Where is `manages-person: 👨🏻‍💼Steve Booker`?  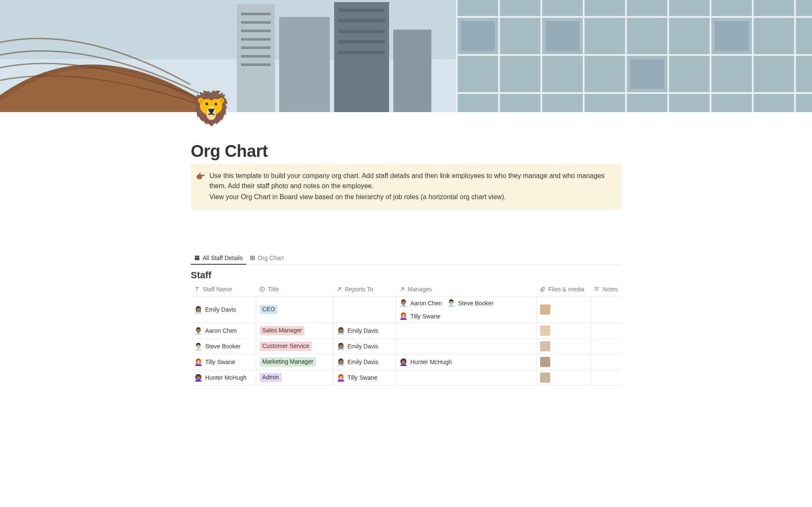 manages-person: 👨🏻‍💼Steve Booker is located at coordinates (470, 303).